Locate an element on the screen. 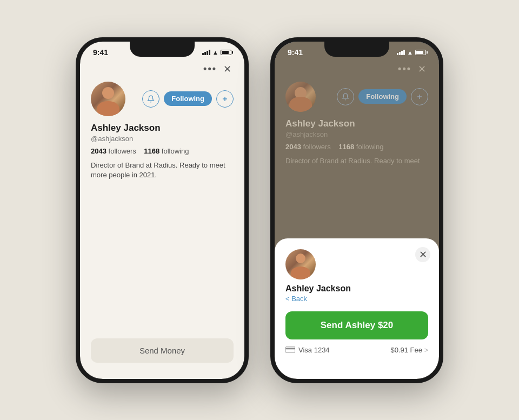  followers-label-1: followers is located at coordinates (122, 151).